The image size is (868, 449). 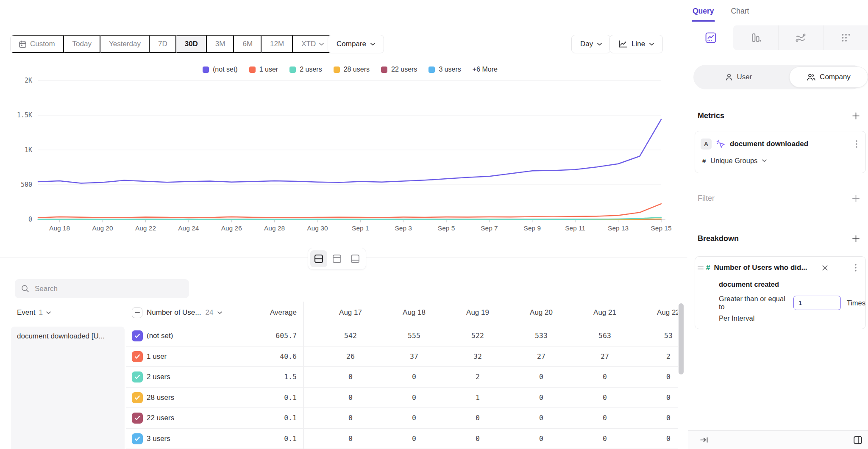 I want to click on company-users-icon, so click(x=811, y=77).